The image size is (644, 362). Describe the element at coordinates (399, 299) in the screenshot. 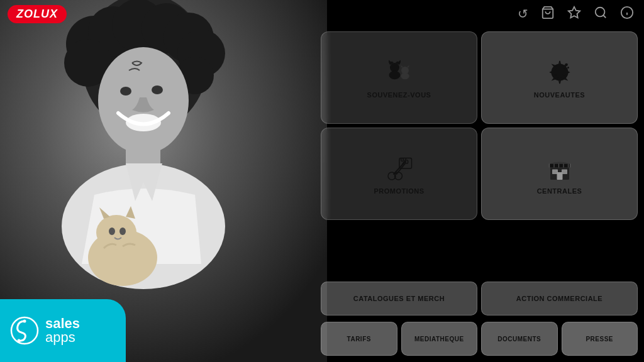

I see `tile-catalogues-merch-label: CATALOGUES ET MERCH` at that location.